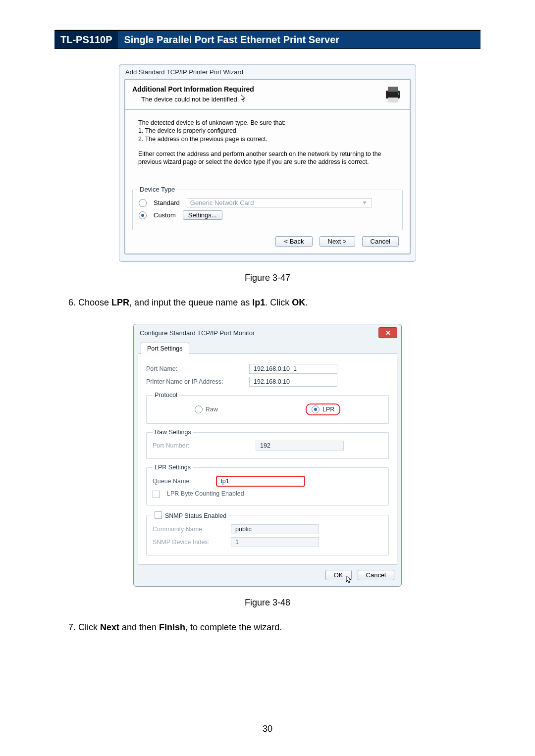 This screenshot has height=756, width=535. Describe the element at coordinates (388, 333) in the screenshot. I see `close-button: ✕` at that location.